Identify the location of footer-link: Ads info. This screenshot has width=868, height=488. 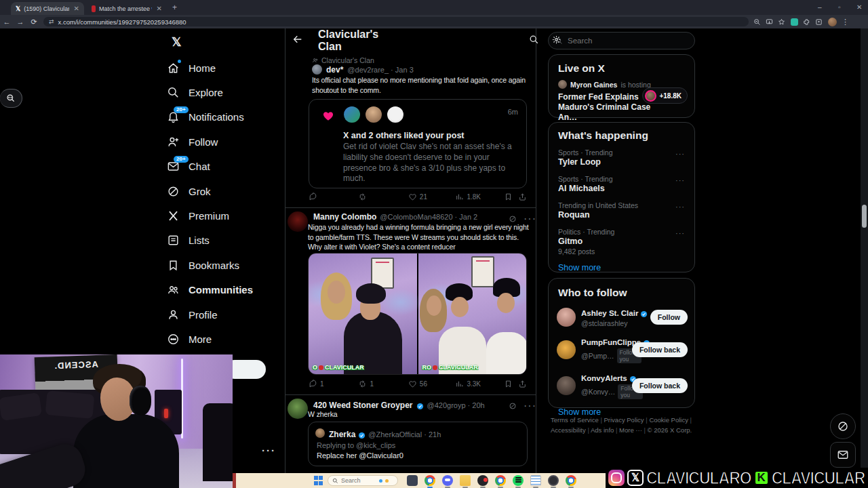
(605, 430).